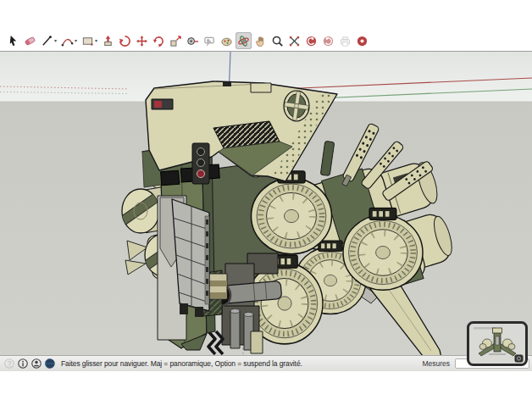 The height and width of the screenshot is (400, 532). What do you see at coordinates (108, 41) in the screenshot?
I see `toolbar-button-push-pull` at bounding box center [108, 41].